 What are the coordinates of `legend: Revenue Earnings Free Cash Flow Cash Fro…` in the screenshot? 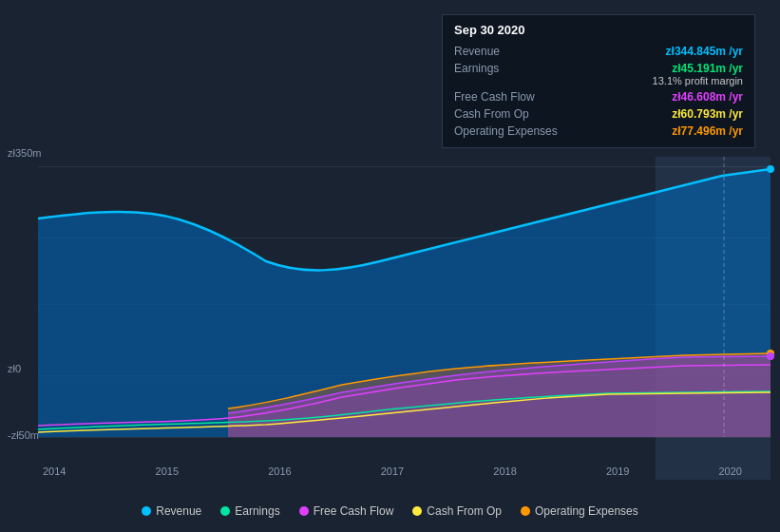 It's located at (390, 511).